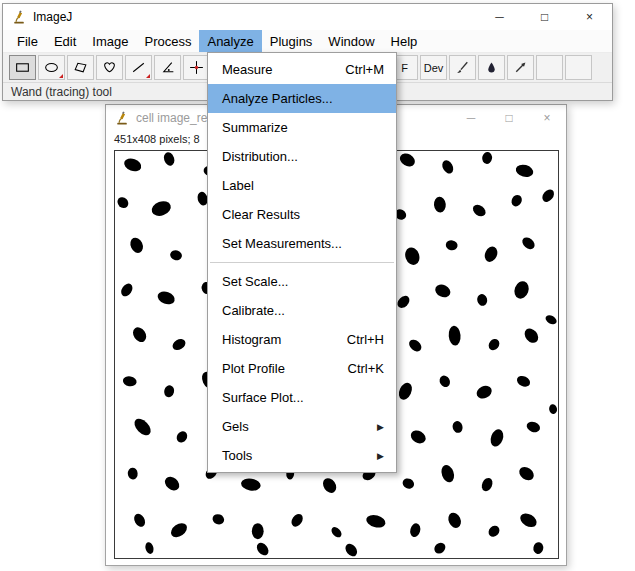 Image resolution: width=635 pixels, height=571 pixels. I want to click on menu-item-label: Gels, so click(292, 426).